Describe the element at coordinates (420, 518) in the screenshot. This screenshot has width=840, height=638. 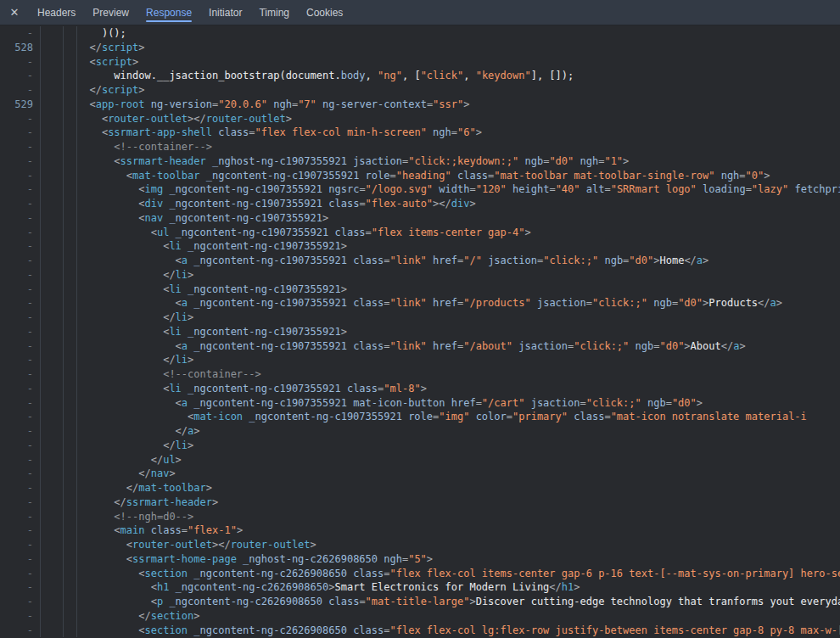
I see `code-line: - <!--ngh=d0-->` at that location.